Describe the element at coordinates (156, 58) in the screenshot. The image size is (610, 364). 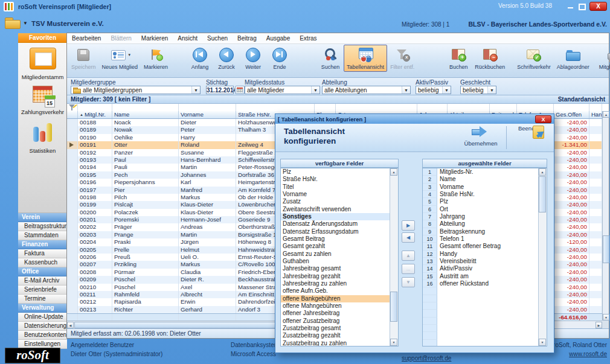
I see `markieren-button: Markieren` at that location.